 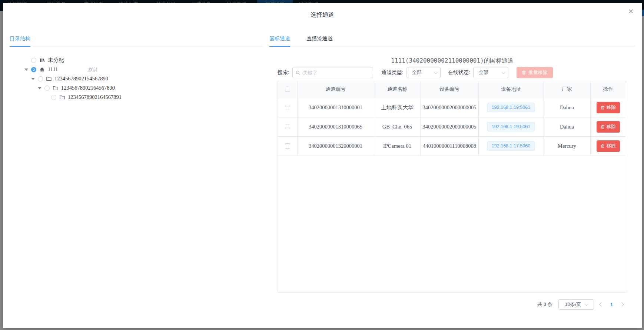 What do you see at coordinates (392, 73) in the screenshot?
I see `channel-type-label: 通道类型:` at bounding box center [392, 73].